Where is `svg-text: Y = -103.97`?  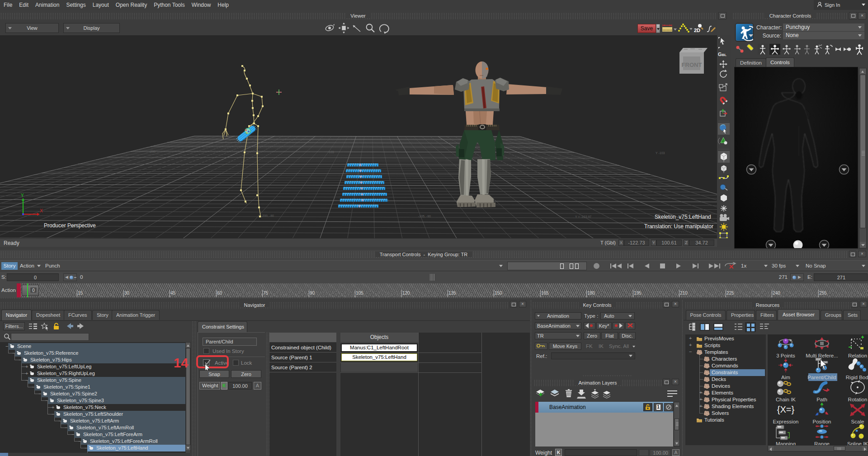
svg-text: Y = -103.97 is located at coordinates (583, 217).